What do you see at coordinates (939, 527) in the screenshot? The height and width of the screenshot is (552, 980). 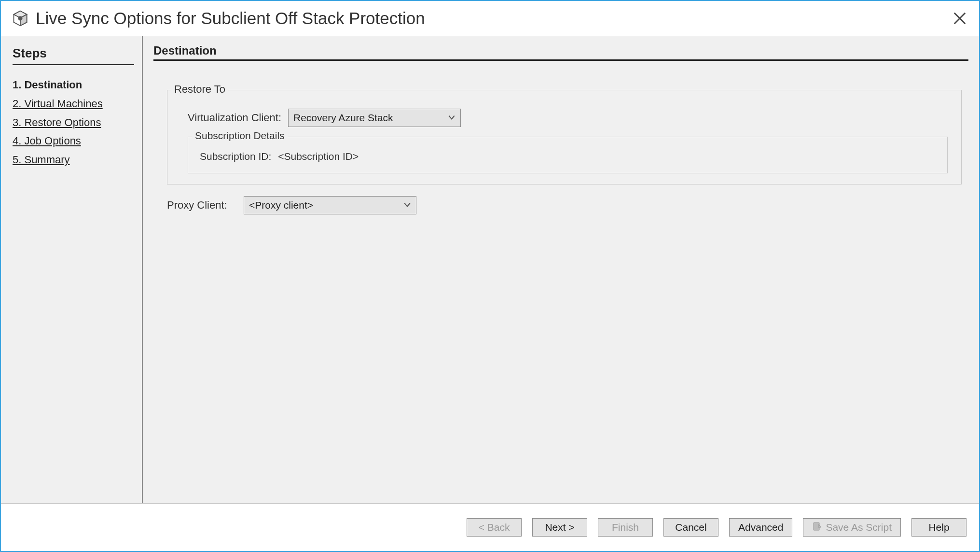 I see `help-button: Help` at bounding box center [939, 527].